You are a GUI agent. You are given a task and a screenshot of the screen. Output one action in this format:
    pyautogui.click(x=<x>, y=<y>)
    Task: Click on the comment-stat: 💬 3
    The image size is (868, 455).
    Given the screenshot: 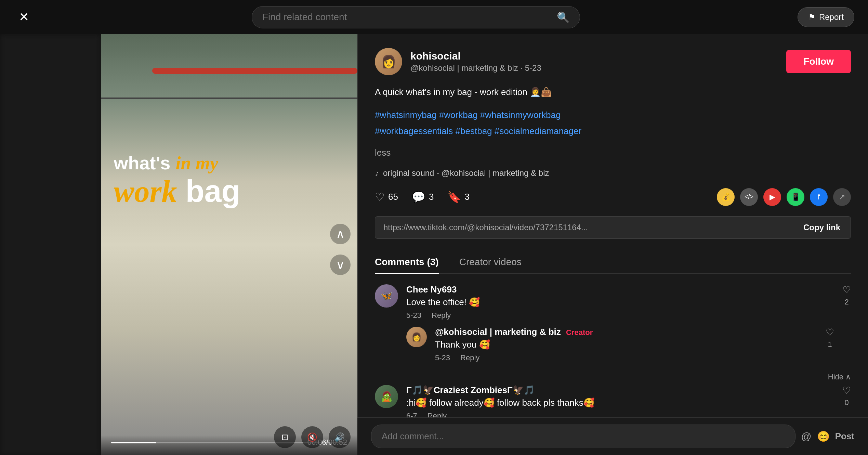 What is the action you would take?
    pyautogui.click(x=423, y=197)
    